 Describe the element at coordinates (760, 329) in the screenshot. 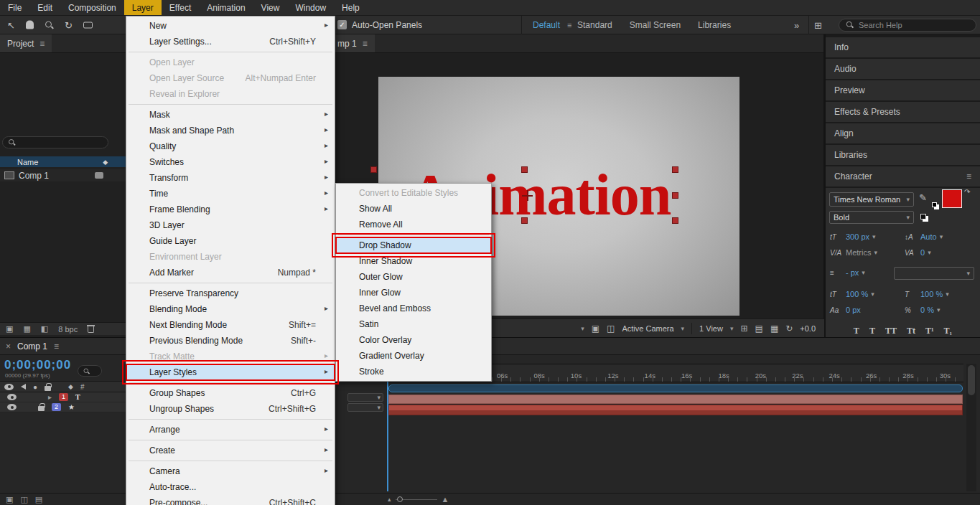

I see `fast-preview-icon: ▤` at that location.